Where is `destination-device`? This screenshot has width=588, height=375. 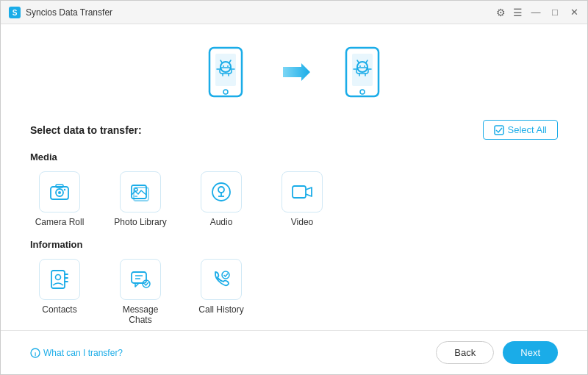 destination-device is located at coordinates (362, 72).